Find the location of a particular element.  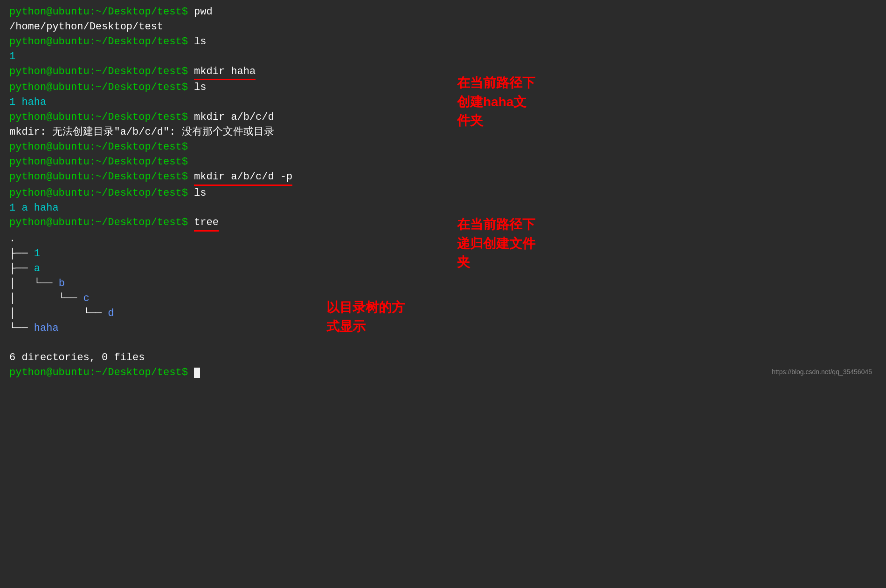

annotation-tree: 以目录树的方式显示 is located at coordinates (366, 317).